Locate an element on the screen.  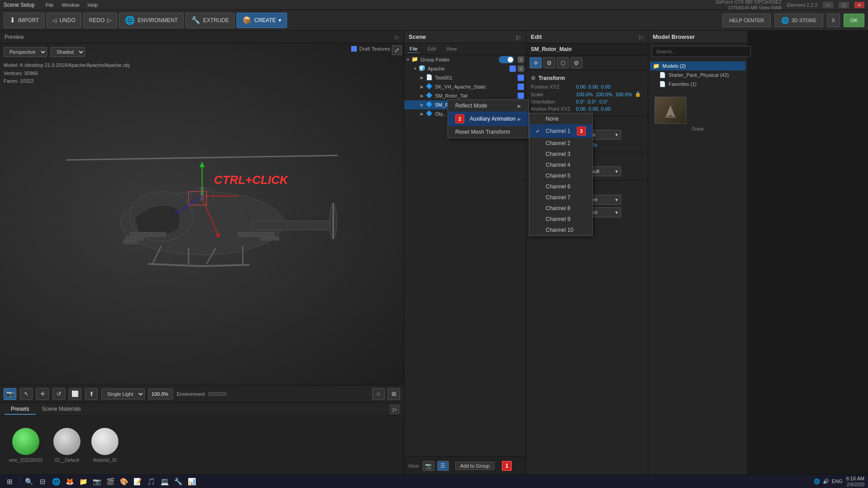
edit-tab-rotate: ⚙ is located at coordinates (549, 63).